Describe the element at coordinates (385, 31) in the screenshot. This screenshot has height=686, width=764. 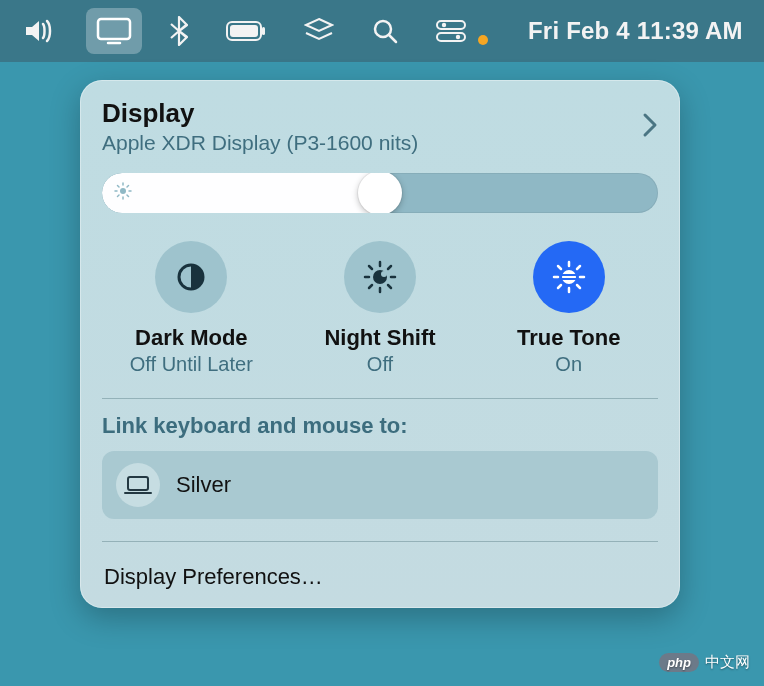
I see `spotlight-menu` at that location.